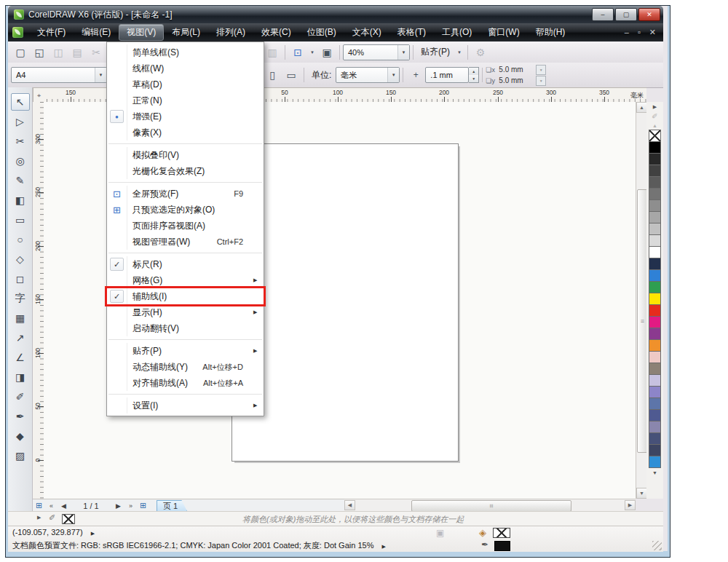  I want to click on view-menu-item-setup: 设置(I)▶, so click(185, 405).